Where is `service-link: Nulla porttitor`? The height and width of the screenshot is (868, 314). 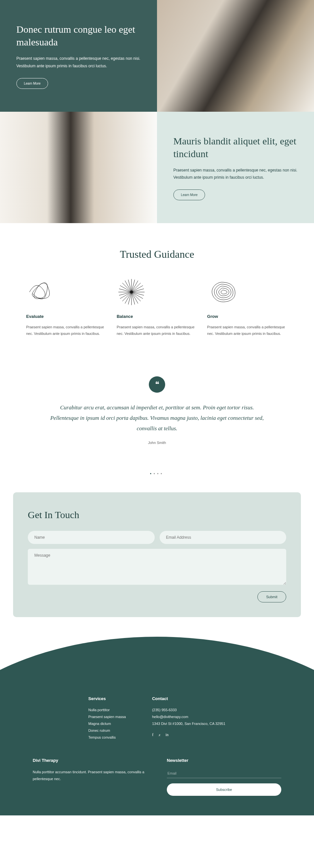 service-link: Nulla porttitor is located at coordinates (107, 710).